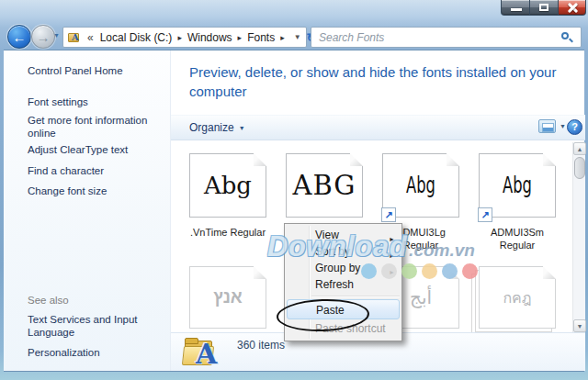 This screenshot has height=380, width=588. I want to click on font-tile-label: ADMUI3Sm Regular, so click(517, 239).